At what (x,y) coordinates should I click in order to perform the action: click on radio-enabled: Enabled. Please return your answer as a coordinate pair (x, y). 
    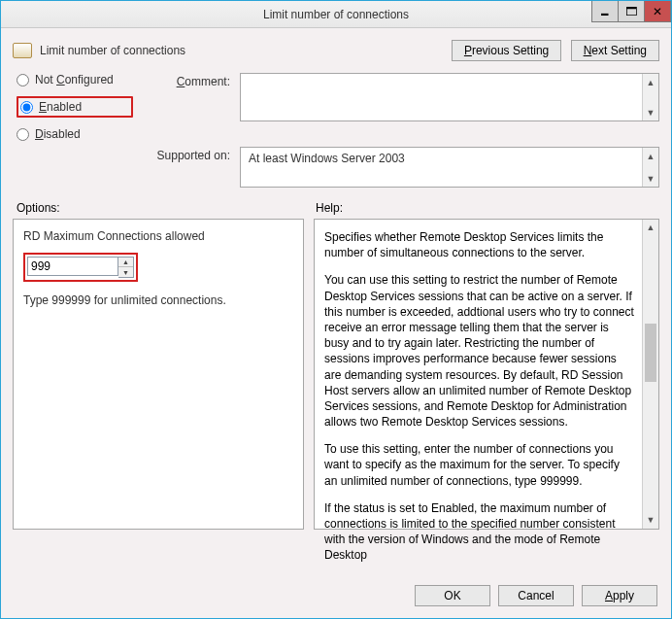
    Looking at the image, I should click on (50, 107).